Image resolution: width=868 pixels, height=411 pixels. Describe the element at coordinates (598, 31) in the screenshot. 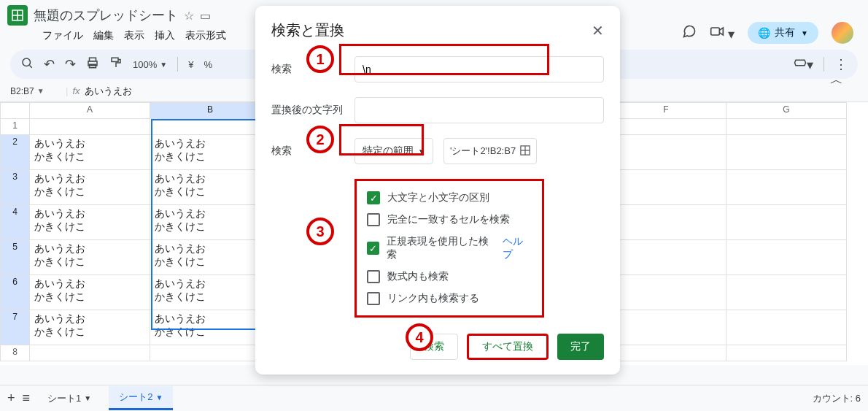

I see `close-icon: ✕` at that location.